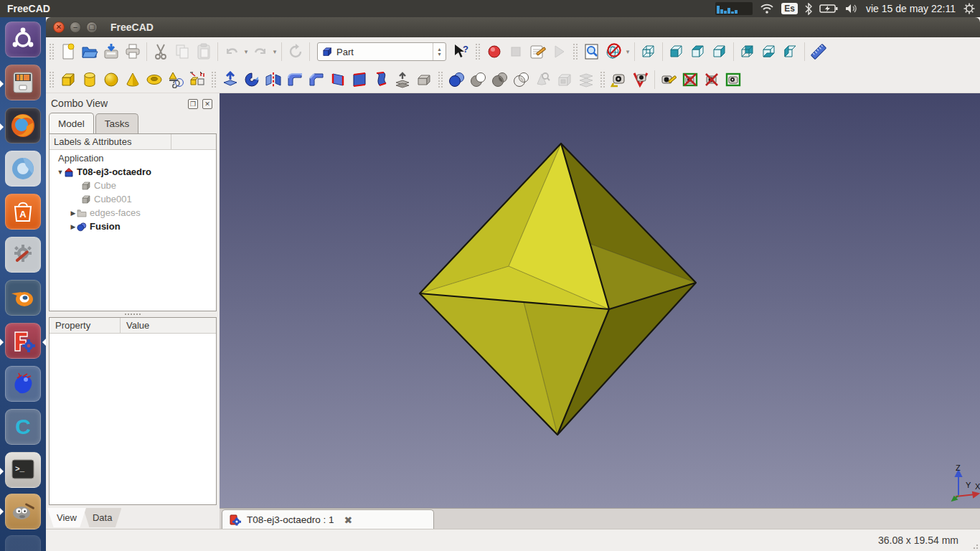  What do you see at coordinates (23, 39) in the screenshot?
I see `launcher-item-dash` at bounding box center [23, 39].